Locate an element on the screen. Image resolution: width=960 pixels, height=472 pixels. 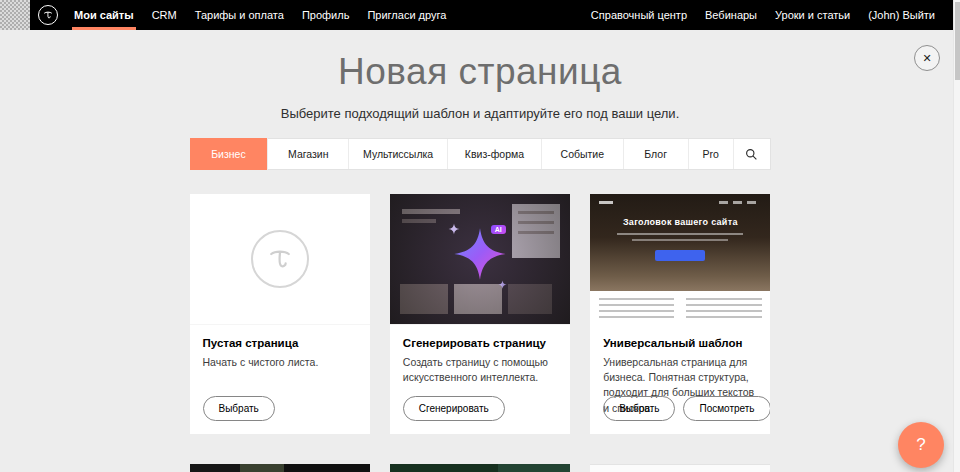
tilda-mark-icon is located at coordinates (48, 15).